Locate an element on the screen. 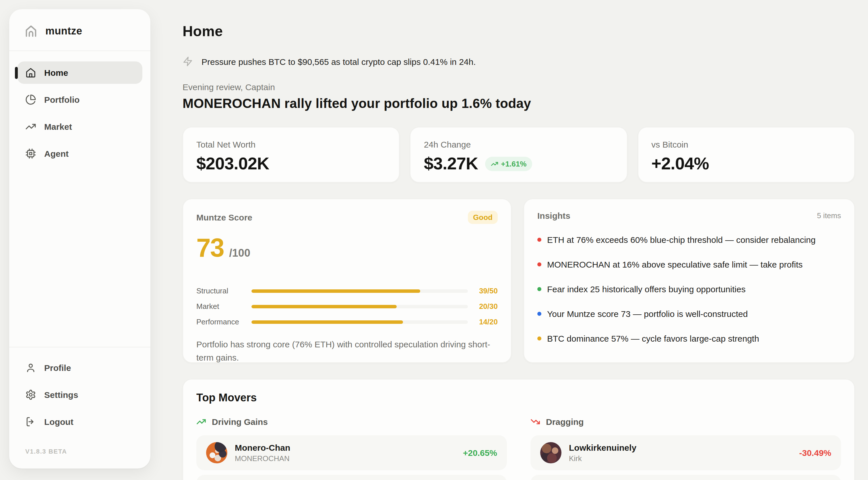 The width and height of the screenshot is (868, 480). sidebar-item-settings: Settings is located at coordinates (80, 395).